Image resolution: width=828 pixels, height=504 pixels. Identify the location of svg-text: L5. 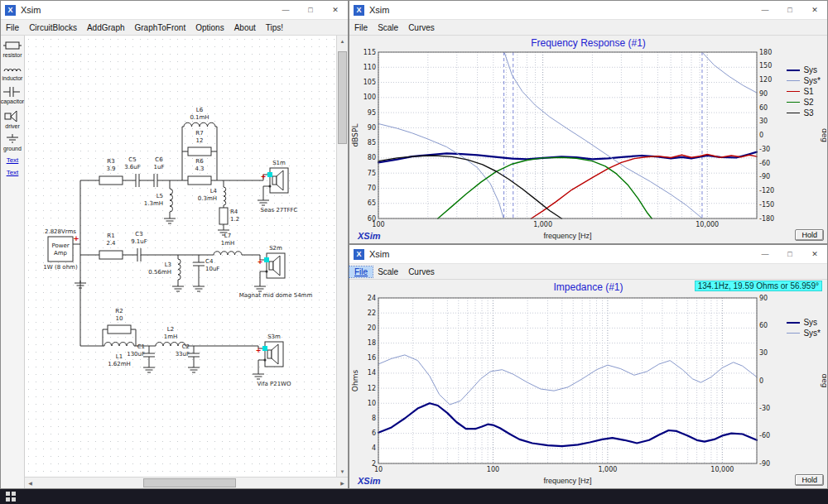
(160, 196).